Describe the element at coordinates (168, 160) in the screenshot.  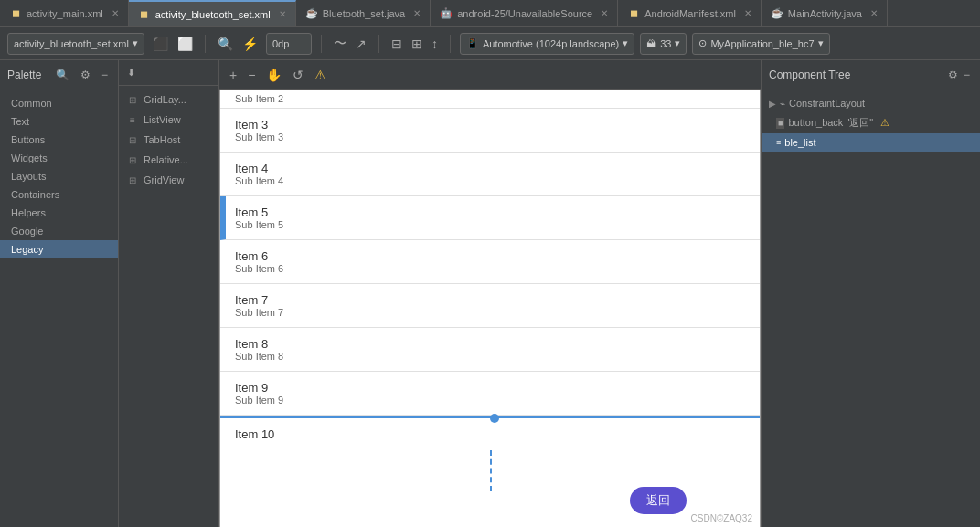
I see `component-item-relativelayout: ⊞ Relative...` at that location.